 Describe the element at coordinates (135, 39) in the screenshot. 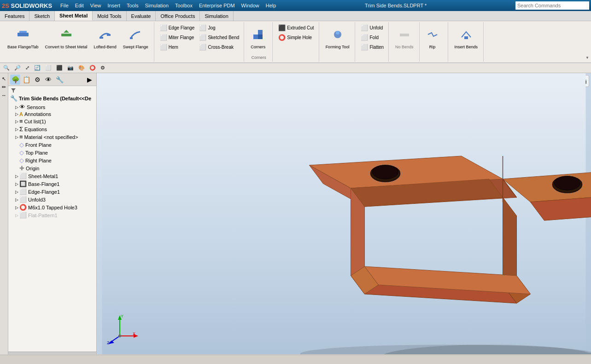

I see `swept-flange-button: Swept Flange` at that location.